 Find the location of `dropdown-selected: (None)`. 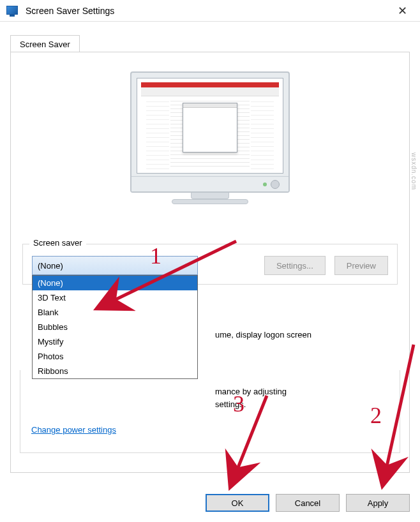

dropdown-selected: (None) is located at coordinates (50, 265).